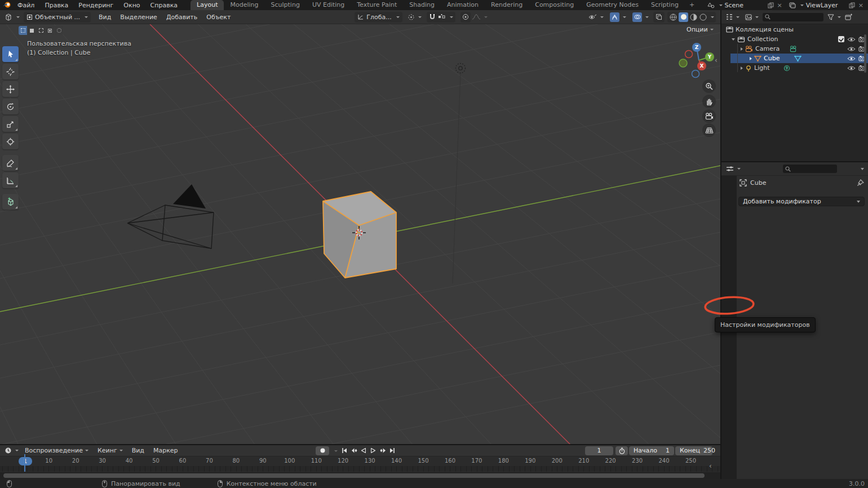  What do you see at coordinates (56, 6) in the screenshot?
I see `menu-edit: Правка` at bounding box center [56, 6].